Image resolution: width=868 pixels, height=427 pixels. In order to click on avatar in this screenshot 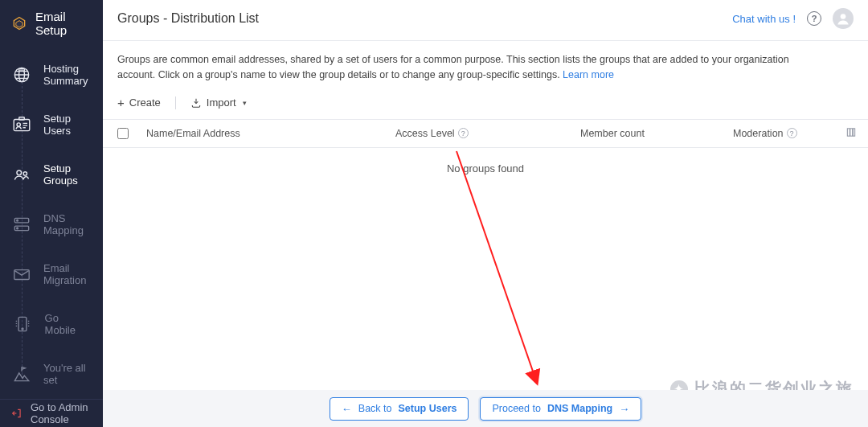, I will do `click(843, 18)`.